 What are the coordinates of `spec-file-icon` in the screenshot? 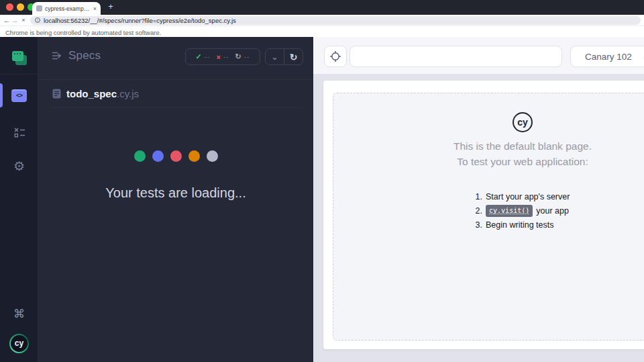 It's located at (56, 94).